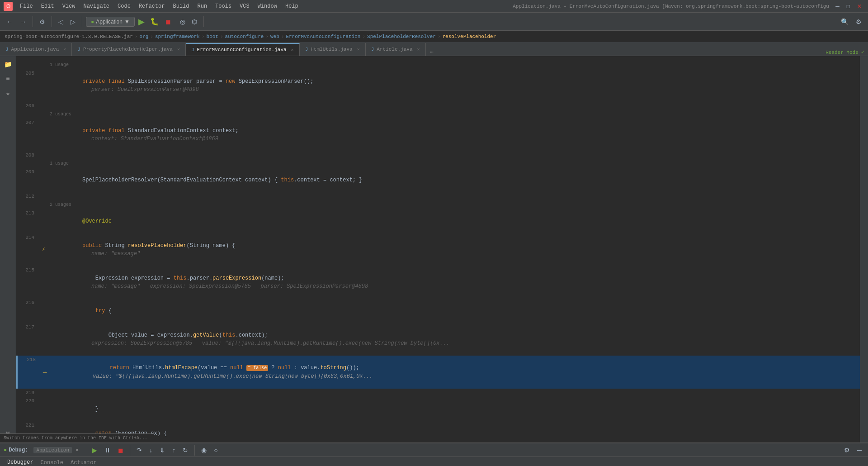 This screenshot has height=466, width=868. What do you see at coordinates (139, 450) in the screenshot?
I see `step-over-button: ↷` at bounding box center [139, 450].